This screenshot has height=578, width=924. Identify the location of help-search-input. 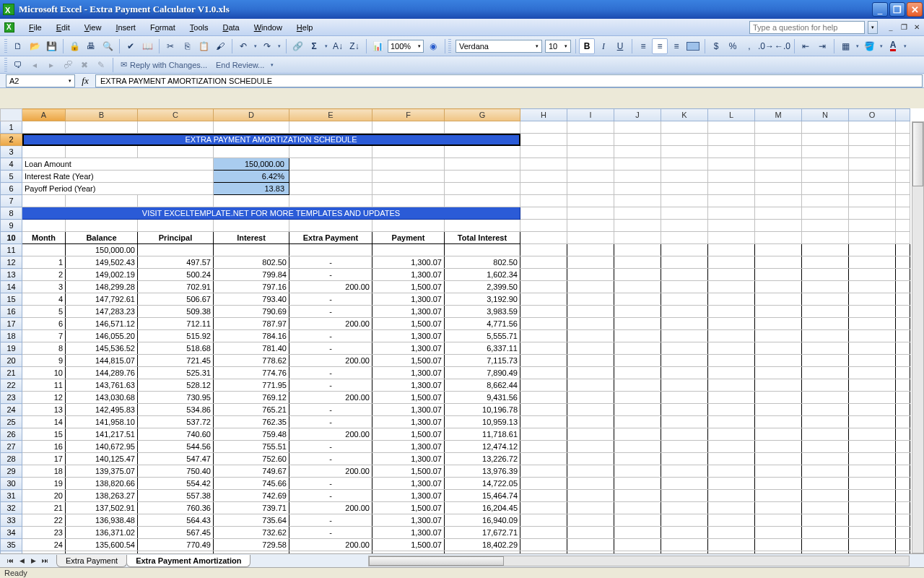
(807, 27).